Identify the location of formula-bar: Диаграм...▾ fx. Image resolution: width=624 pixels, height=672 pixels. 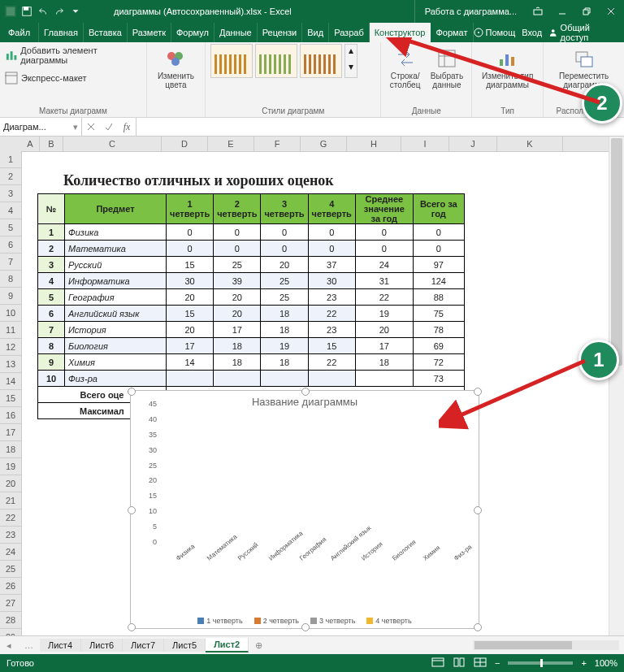
(312, 127).